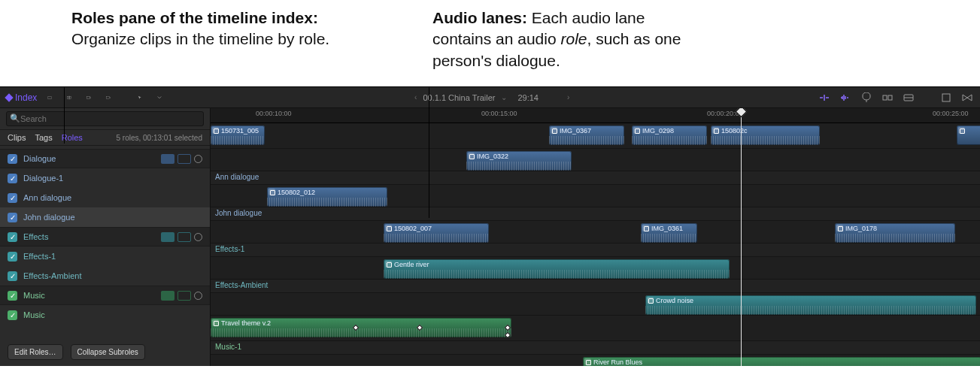  What do you see at coordinates (105, 217) in the screenshot?
I see `role-row: ✓John dialogue` at bounding box center [105, 217].